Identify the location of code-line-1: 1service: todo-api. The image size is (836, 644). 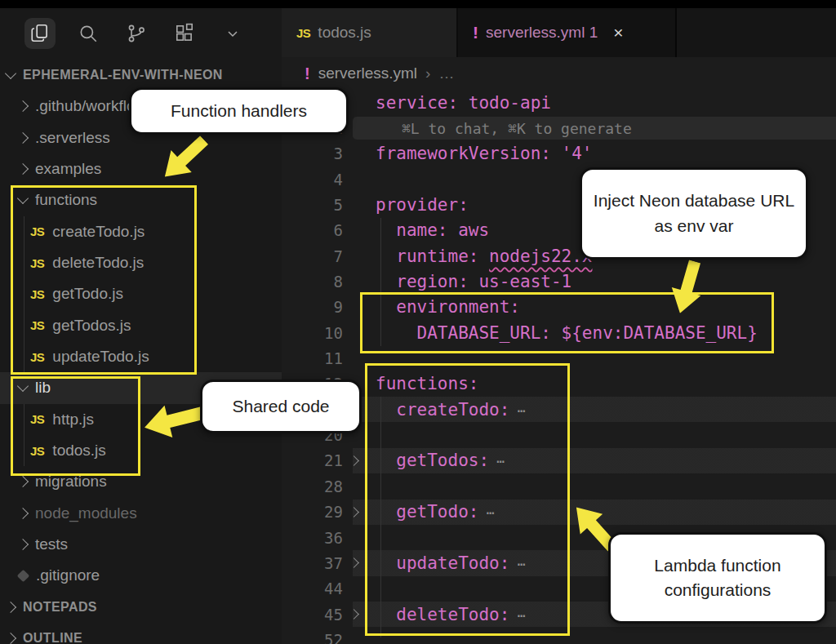
(558, 103).